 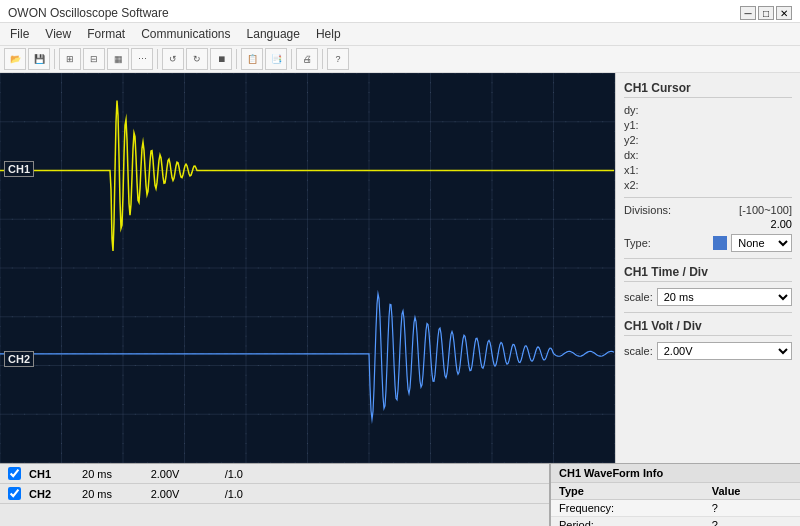 I want to click on divisions-value: 2.00, so click(x=708, y=224).